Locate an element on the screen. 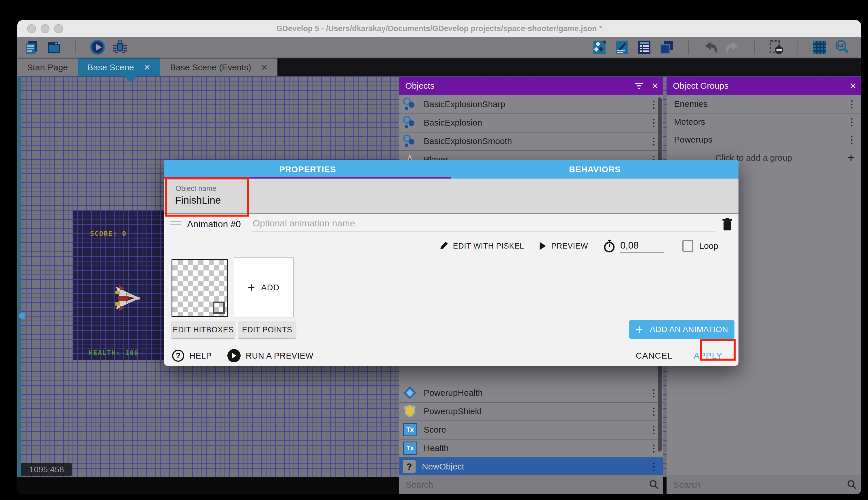  animation-label: Animation #0 is located at coordinates (214, 224).